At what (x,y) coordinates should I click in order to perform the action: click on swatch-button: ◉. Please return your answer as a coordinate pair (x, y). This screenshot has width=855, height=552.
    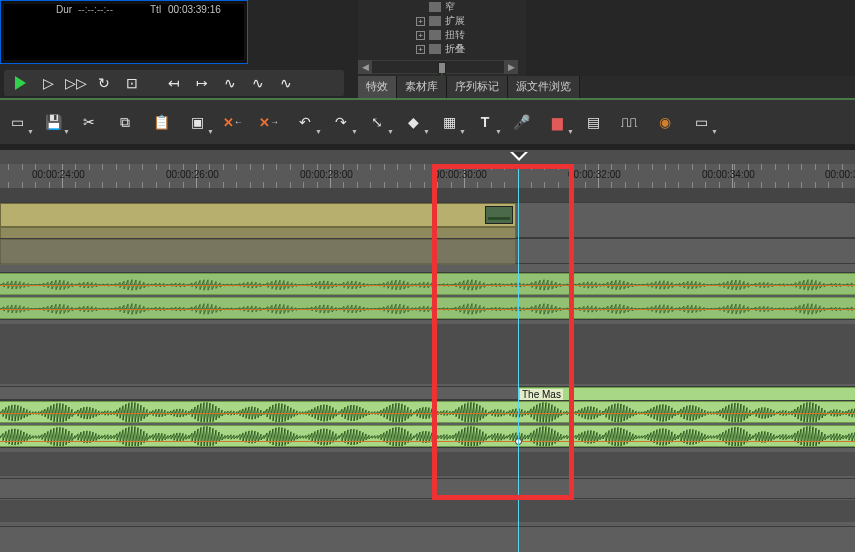
    Looking at the image, I should click on (665, 122).